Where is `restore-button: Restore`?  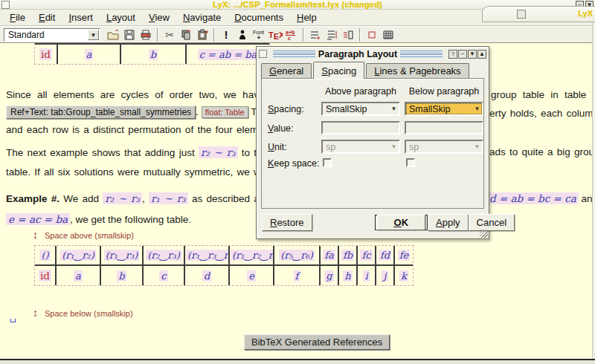
restore-button: Restore is located at coordinates (287, 223).